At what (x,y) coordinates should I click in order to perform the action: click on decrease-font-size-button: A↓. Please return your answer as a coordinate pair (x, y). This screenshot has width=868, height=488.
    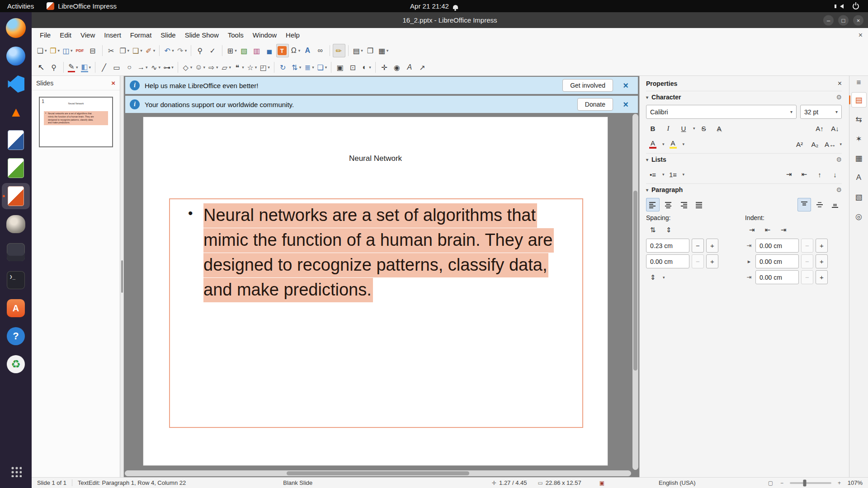
    Looking at the image, I should click on (835, 128).